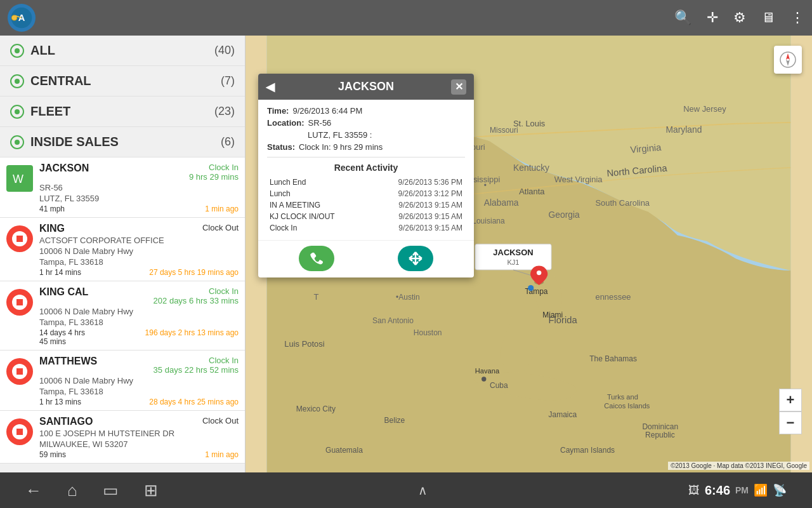  What do you see at coordinates (740, 18) in the screenshot?
I see `settings-icon: ⚙` at bounding box center [740, 18].